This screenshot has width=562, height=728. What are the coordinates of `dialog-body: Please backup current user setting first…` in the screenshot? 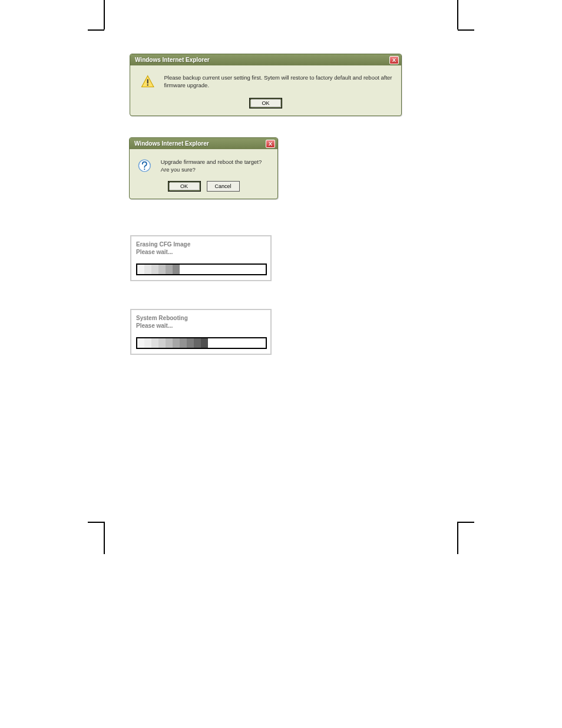 It's located at (266, 80).